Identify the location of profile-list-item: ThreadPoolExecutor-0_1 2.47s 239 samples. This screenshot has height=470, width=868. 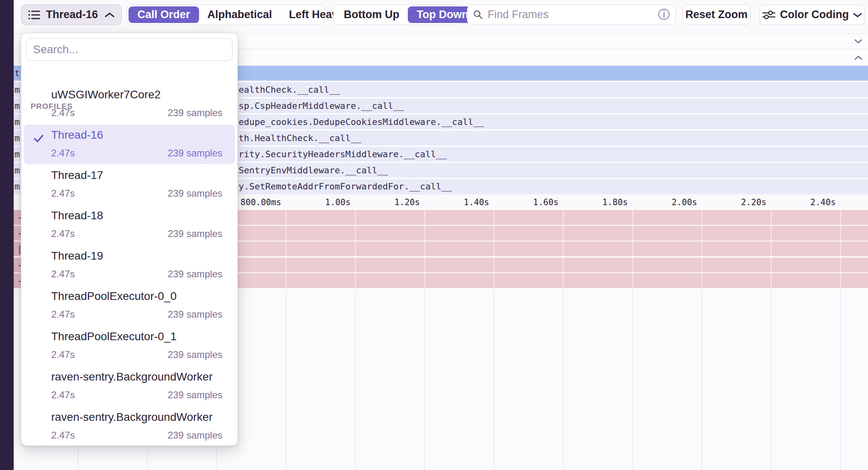
(129, 346).